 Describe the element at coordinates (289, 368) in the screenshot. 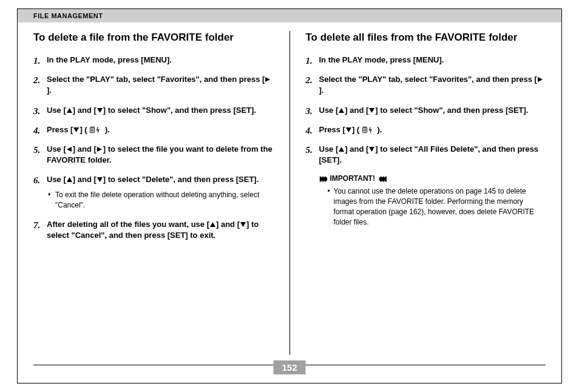

I see `page-number: 152` at that location.